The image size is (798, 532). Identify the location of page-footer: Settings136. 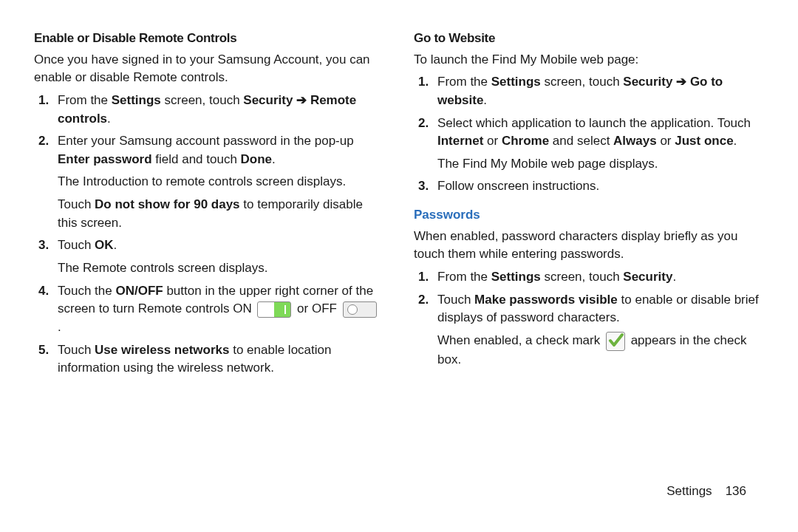
(706, 492).